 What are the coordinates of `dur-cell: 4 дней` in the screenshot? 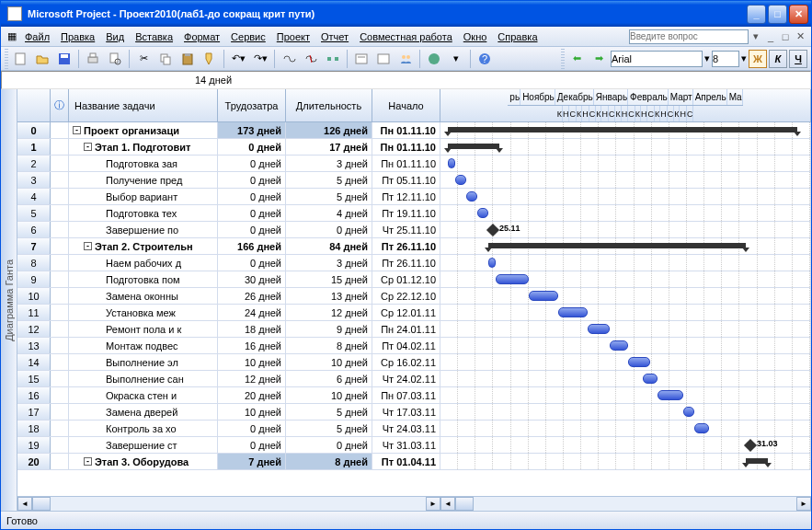 It's located at (329, 213).